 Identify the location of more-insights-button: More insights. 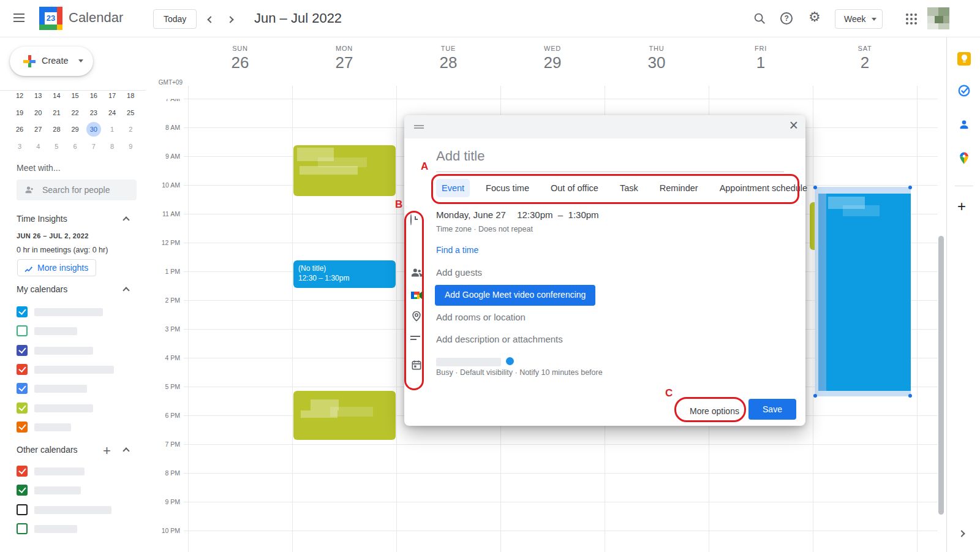
(56, 268).